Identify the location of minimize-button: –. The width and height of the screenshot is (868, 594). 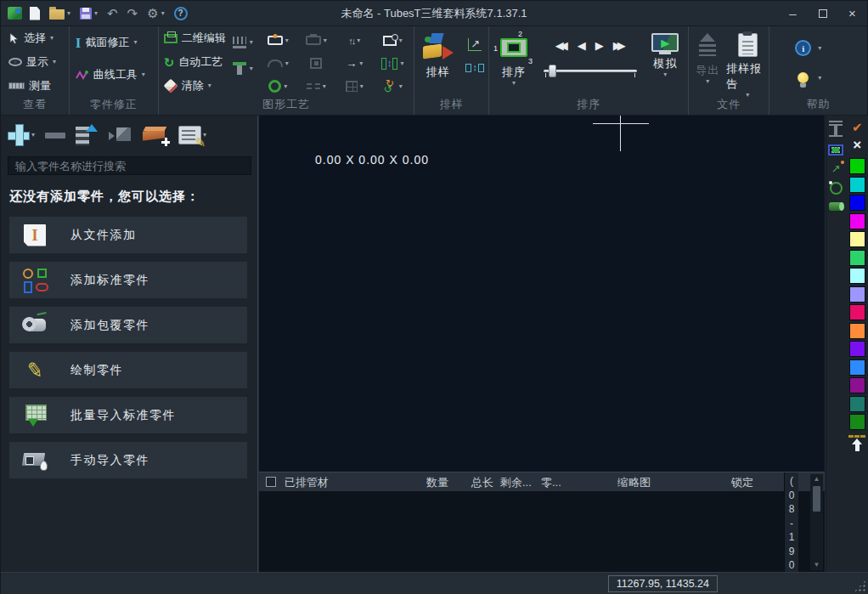
(793, 14).